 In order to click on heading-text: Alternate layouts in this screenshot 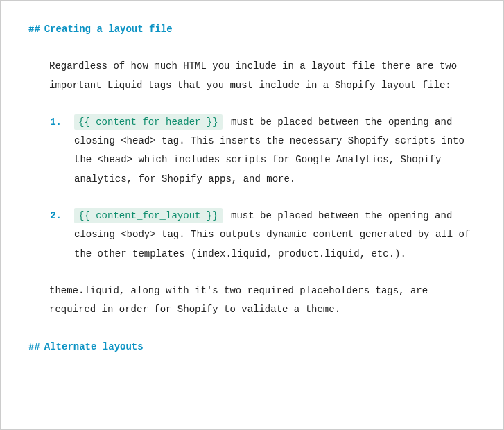, I will do `click(94, 347)`.